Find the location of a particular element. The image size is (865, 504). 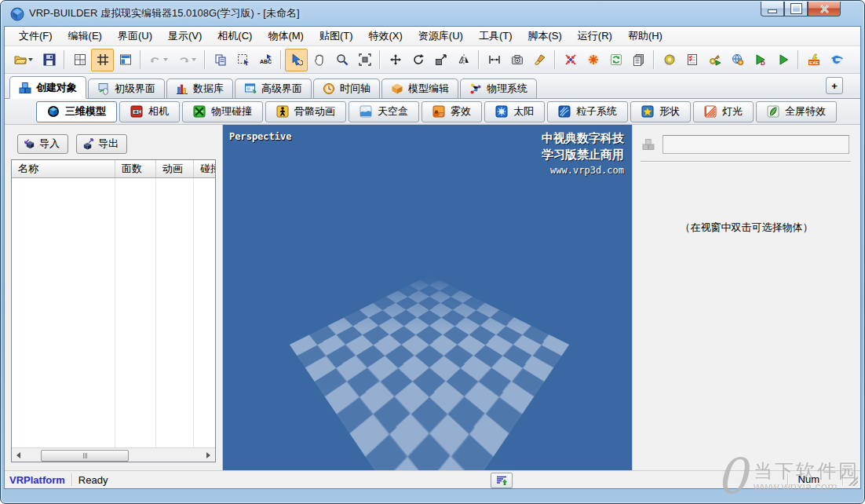

effect-star-icon is located at coordinates (593, 60).